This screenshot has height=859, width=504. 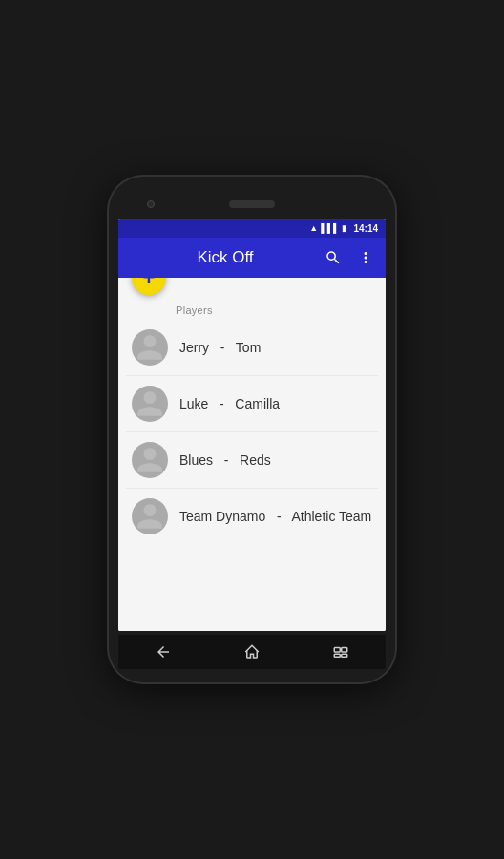 What do you see at coordinates (275, 516) in the screenshot?
I see `player-text: Team Dynamo - Athletic Team` at bounding box center [275, 516].